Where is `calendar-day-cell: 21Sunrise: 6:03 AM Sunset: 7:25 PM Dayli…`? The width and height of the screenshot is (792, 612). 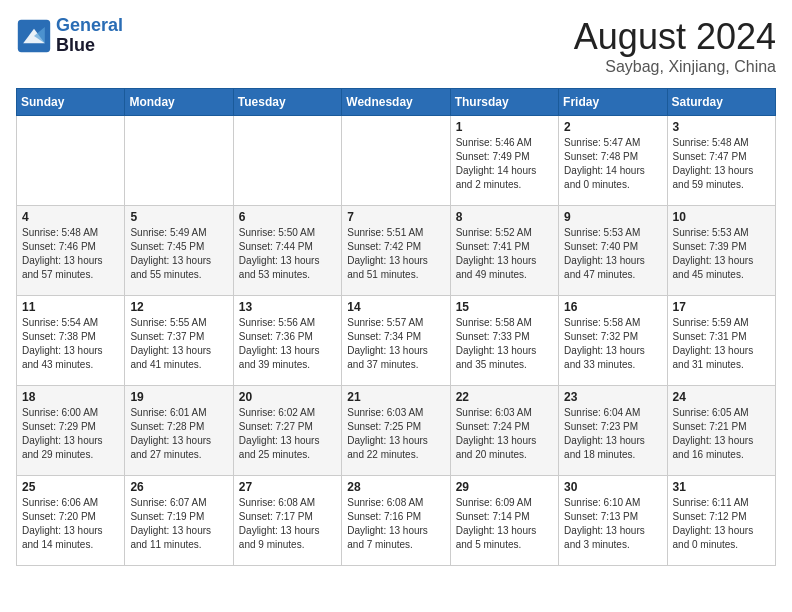 calendar-day-cell: 21Sunrise: 6:03 AM Sunset: 7:25 PM Dayli… is located at coordinates (396, 431).